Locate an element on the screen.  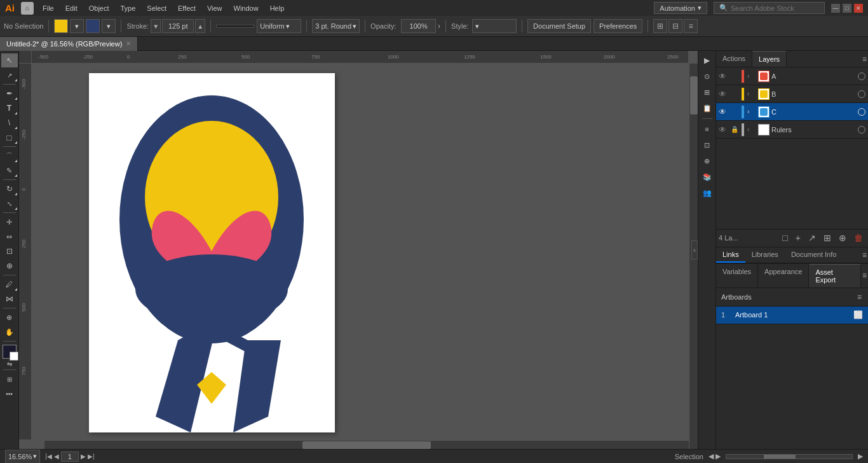
create-new-sublayer-btn: + is located at coordinates (798, 238).